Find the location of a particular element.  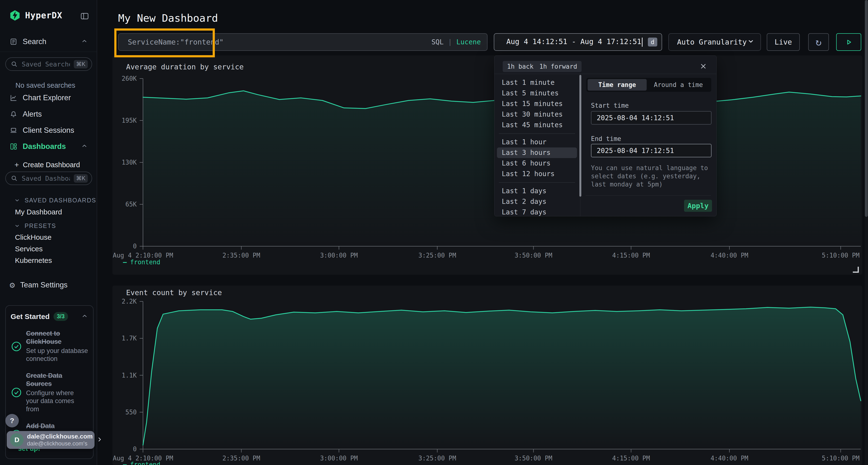

sidebar-item-kubernetes: Kubernetes is located at coordinates (33, 261).